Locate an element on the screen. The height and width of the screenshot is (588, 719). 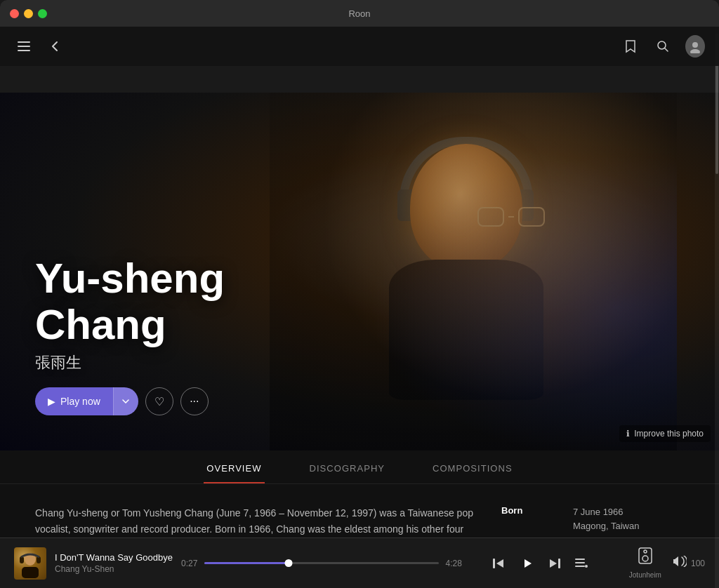
volume-section: 100 is located at coordinates (689, 563).